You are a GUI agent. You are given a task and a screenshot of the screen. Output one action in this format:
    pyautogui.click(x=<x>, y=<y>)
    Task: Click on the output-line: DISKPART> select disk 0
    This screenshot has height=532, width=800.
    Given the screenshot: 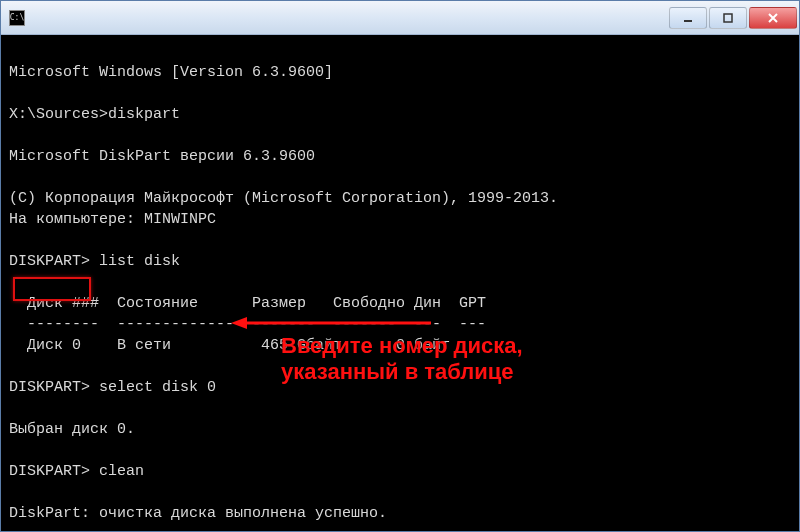 What is the action you would take?
    pyautogui.click(x=112, y=388)
    